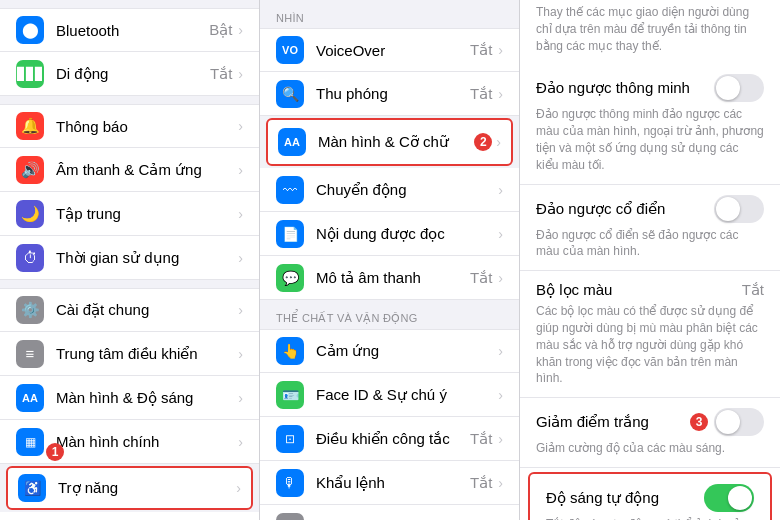 The height and width of the screenshot is (520, 780). Describe the element at coordinates (130, 192) in the screenshot. I see `left-group-2: 🔔 Thông báo › 🔊 Âm thanh & Cảm ứng › 🌙 T…` at that location.